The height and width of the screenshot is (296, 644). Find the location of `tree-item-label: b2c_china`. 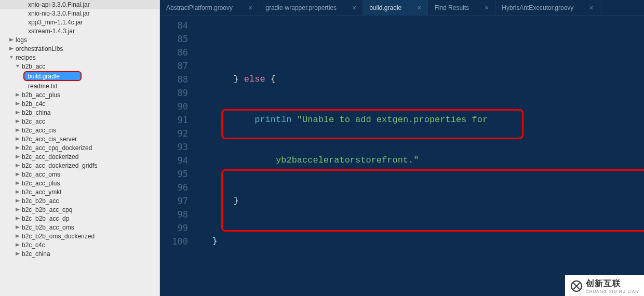

tree-item-label: b2c_china is located at coordinates (35, 254).